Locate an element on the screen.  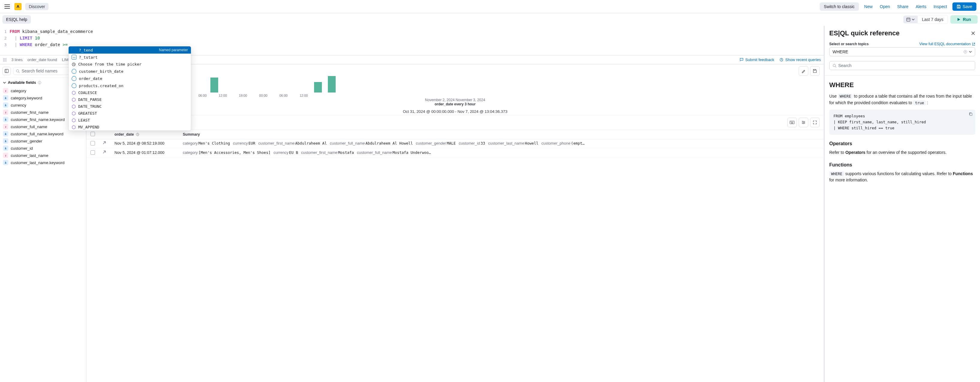
ref-functions-heading: Functions is located at coordinates (902, 165).